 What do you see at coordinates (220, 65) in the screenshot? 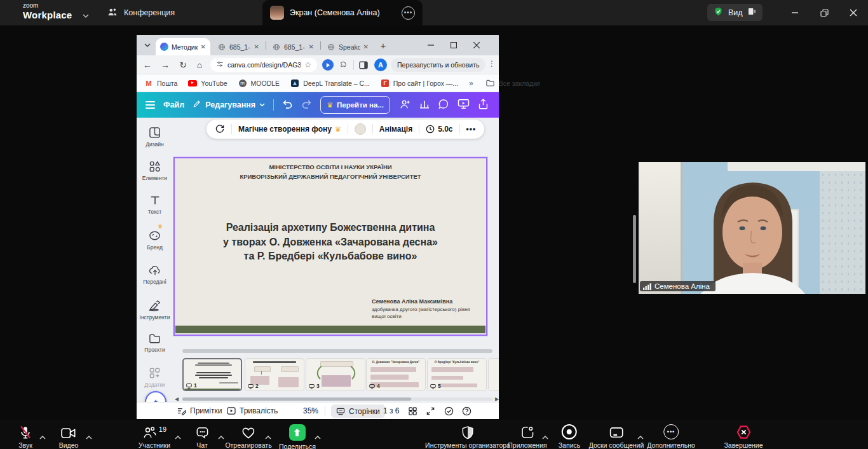
I see `site-settings-icon` at bounding box center [220, 65].